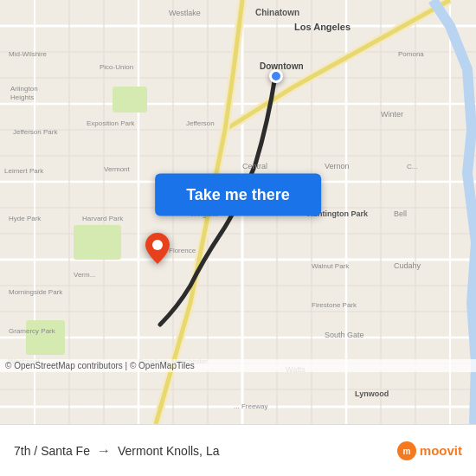 The image size is (476, 476). Describe the element at coordinates (24, 171) in the screenshot. I see `svg-text: Leimert Park` at that location.